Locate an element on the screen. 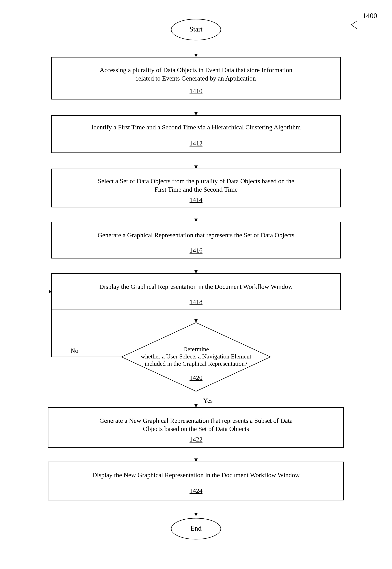  number-1410: 1410 is located at coordinates (196, 91).